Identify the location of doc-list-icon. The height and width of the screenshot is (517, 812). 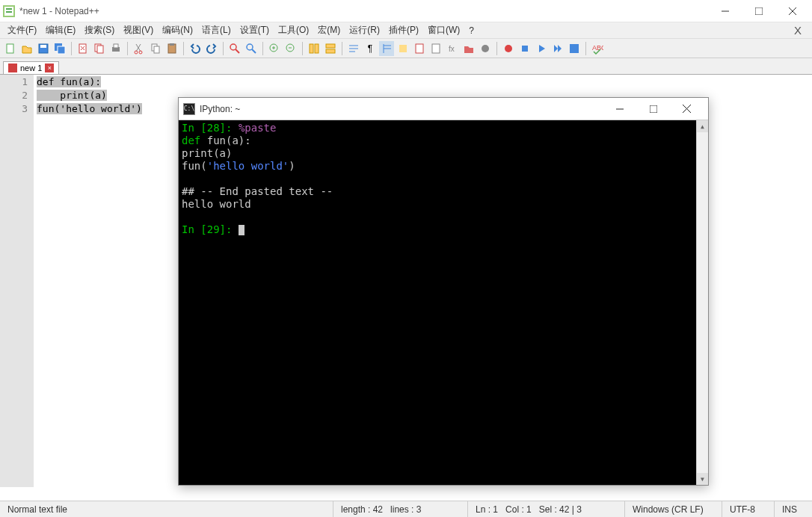
(436, 49).